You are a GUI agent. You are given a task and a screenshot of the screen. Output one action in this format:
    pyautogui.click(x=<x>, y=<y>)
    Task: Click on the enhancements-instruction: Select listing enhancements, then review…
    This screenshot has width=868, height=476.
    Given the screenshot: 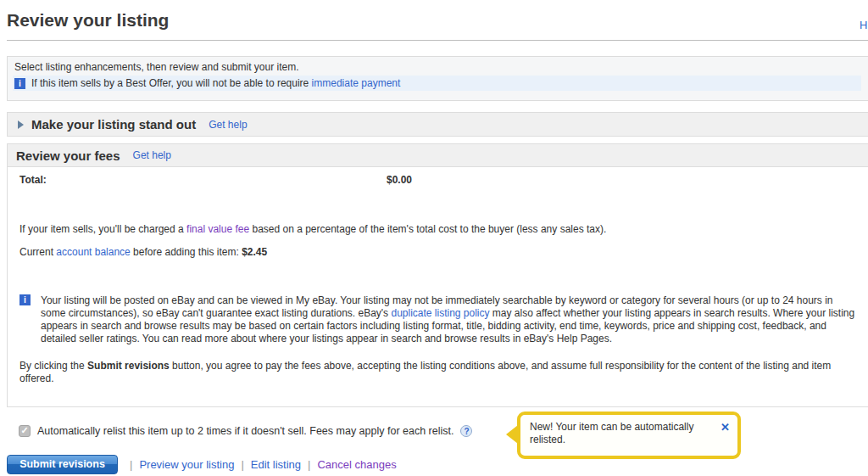 What is the action you would take?
    pyautogui.click(x=437, y=67)
    